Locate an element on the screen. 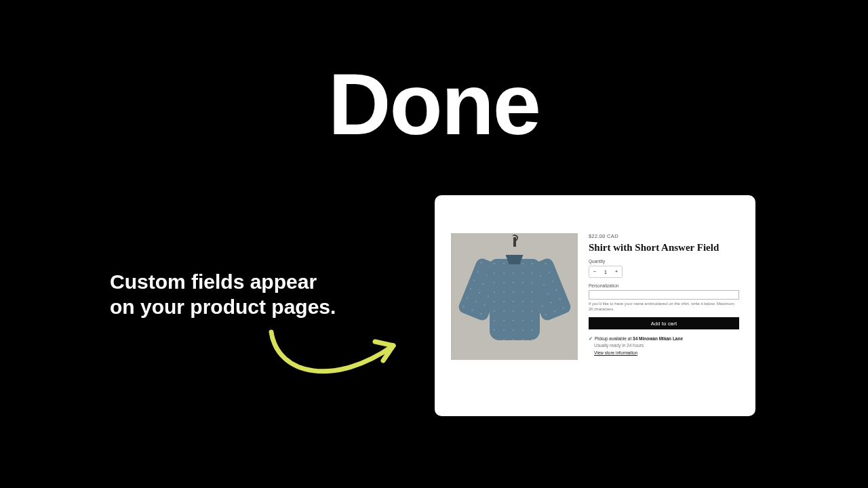 This screenshot has width=868, height=488. quantity-stepper: − 1 + is located at coordinates (606, 272).